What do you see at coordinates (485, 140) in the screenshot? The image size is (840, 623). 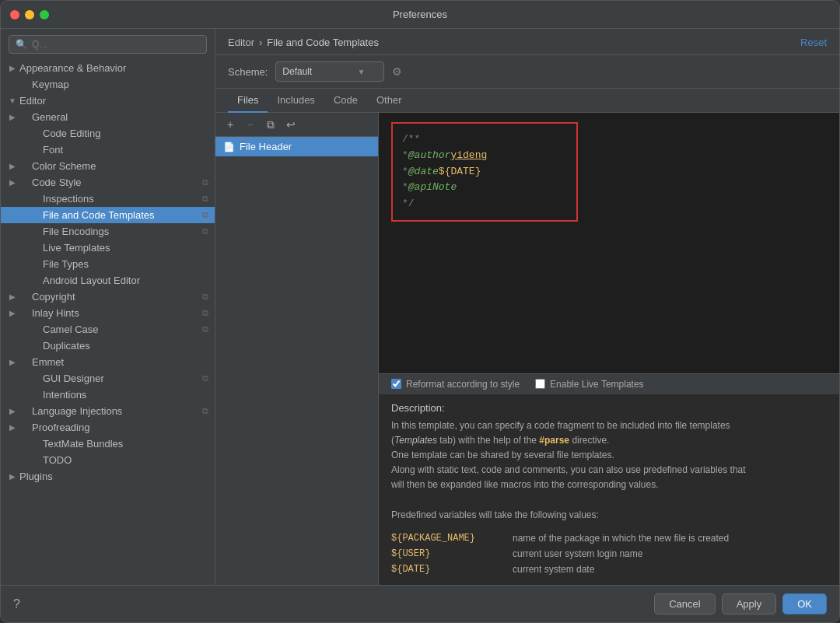 I see `code-line-1: /**` at bounding box center [485, 140].